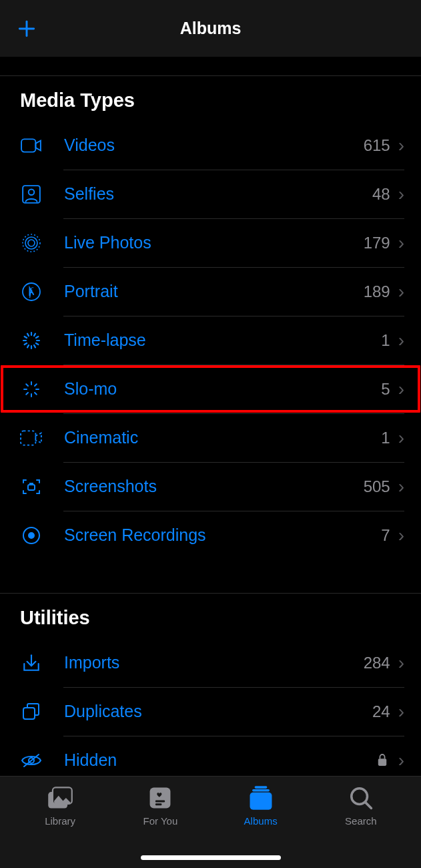  What do you see at coordinates (31, 761) in the screenshot?
I see `hidden-icon` at bounding box center [31, 761].